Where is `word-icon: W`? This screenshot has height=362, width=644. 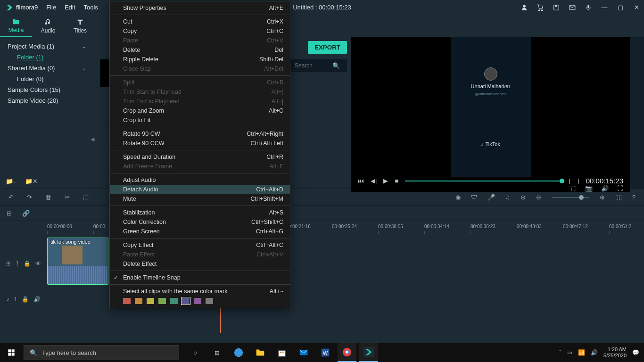 word-icon: W is located at coordinates (325, 353).